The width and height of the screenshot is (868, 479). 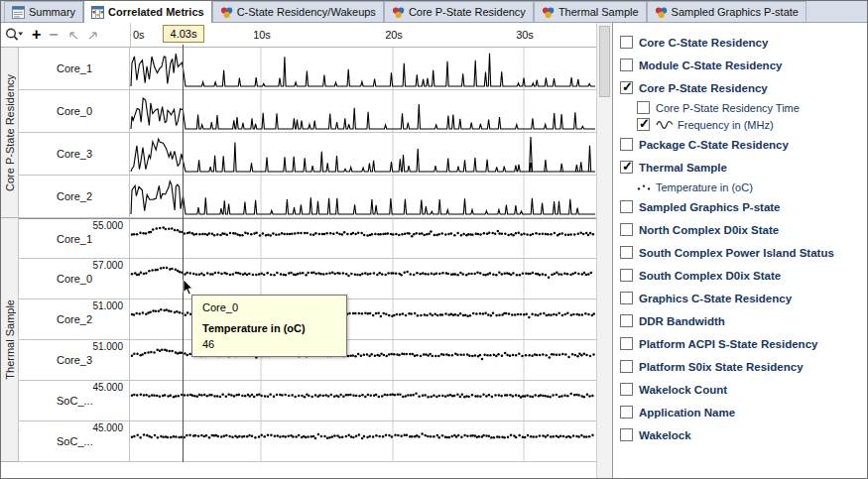 What do you see at coordinates (665, 435) in the screenshot?
I see `metric-option-label: Wakelock` at bounding box center [665, 435].